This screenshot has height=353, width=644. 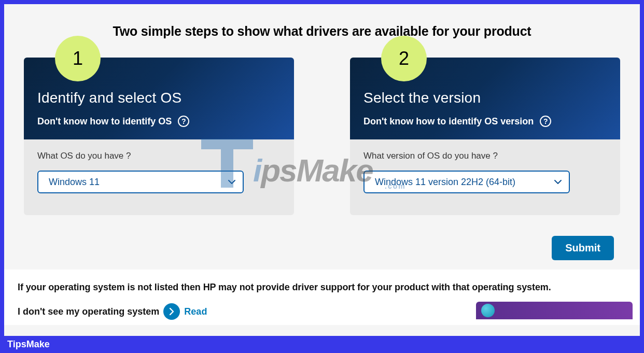 What do you see at coordinates (485, 98) in the screenshot?
I see `step-2-title: Select the version` at bounding box center [485, 98].